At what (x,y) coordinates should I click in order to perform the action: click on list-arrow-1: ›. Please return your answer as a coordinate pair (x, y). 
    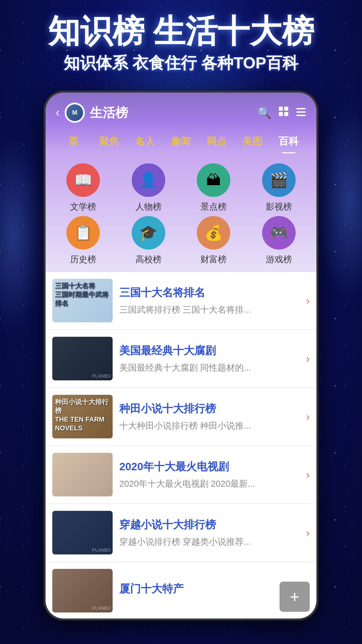
    Looking at the image, I should click on (308, 359).